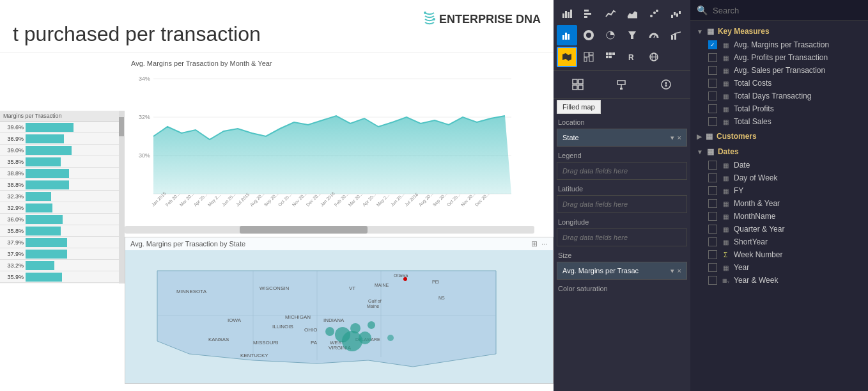 This screenshot has width=868, height=391. What do you see at coordinates (654, 57) in the screenshot?
I see `globe-icon` at bounding box center [654, 57].